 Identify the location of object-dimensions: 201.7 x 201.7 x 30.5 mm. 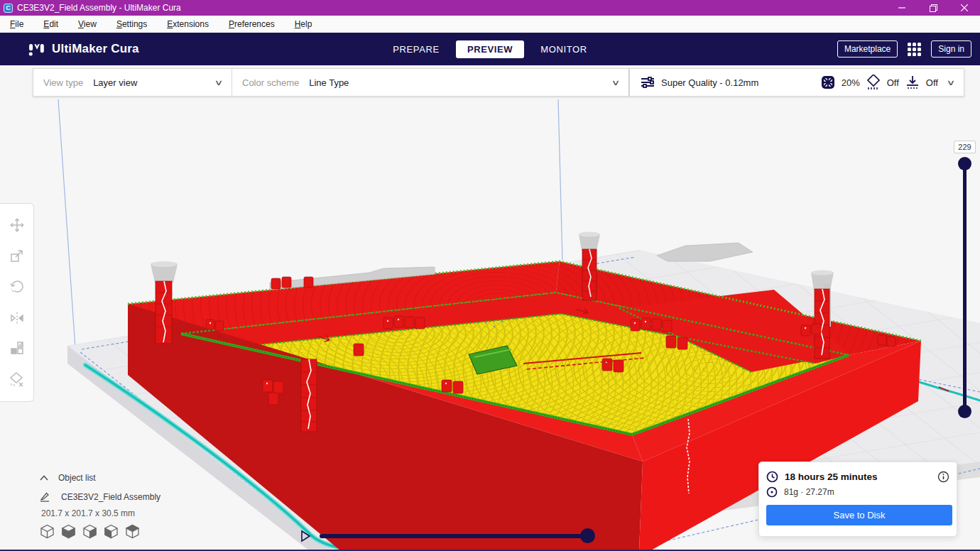
(101, 513).